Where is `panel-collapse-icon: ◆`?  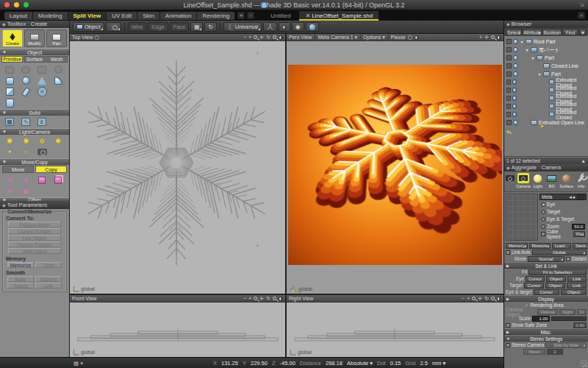 panel-collapse-icon: ◆ is located at coordinates (4, 24).